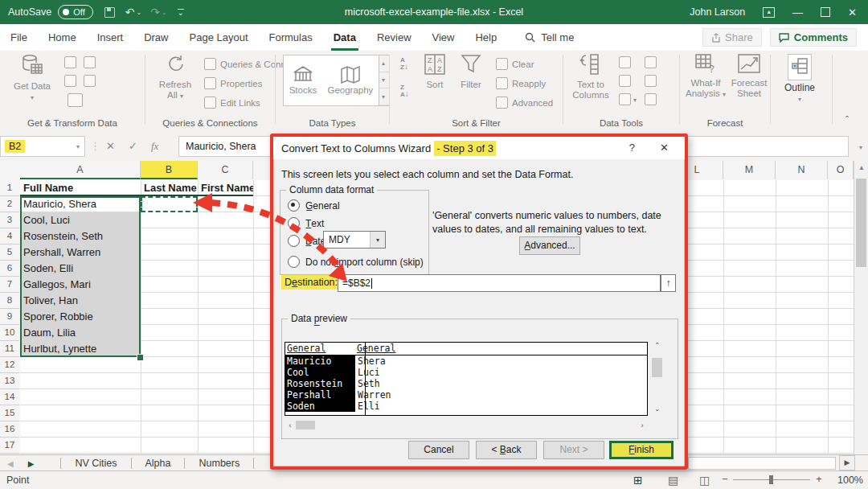 This screenshot has width=868, height=489. I want to click on date-format-dropdown-icon: ▾, so click(378, 240).